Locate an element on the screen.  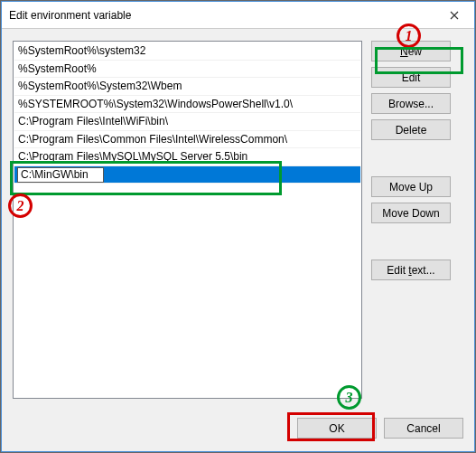
move-up-button: Move Up is located at coordinates (411, 186).